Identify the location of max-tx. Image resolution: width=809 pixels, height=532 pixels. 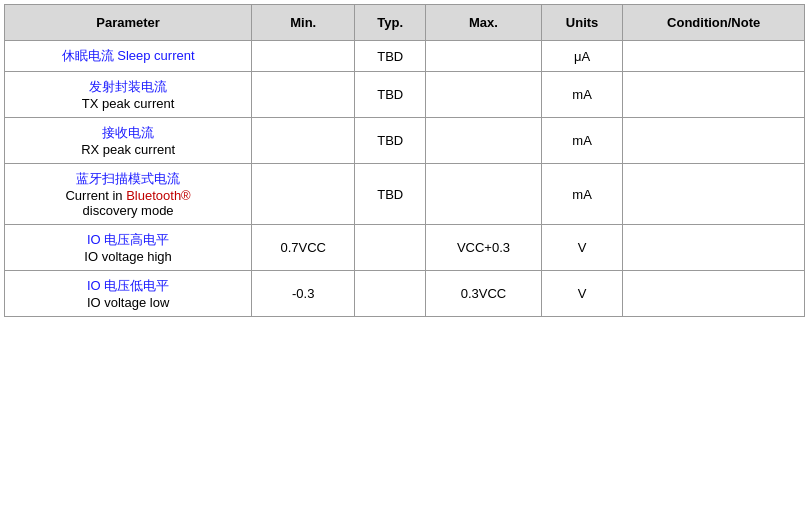
(484, 95).